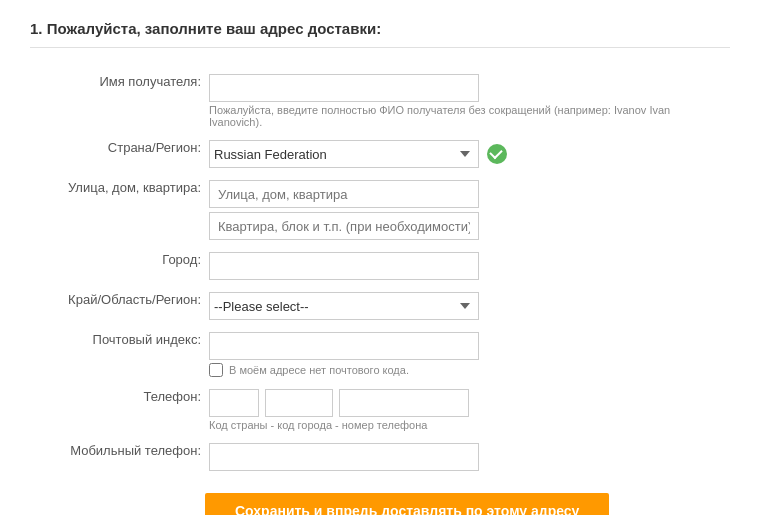  What do you see at coordinates (380, 496) in the screenshot?
I see `save-button-container: Сохранить и впредь доставлять по этому а…` at bounding box center [380, 496].